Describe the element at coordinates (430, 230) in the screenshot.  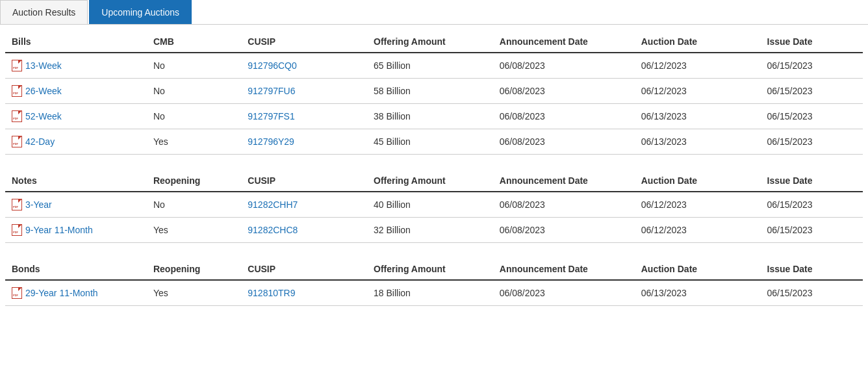
I see `cell-offering: 32 Billion` at that location.